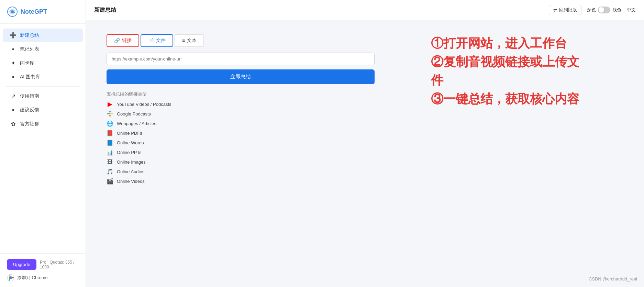 The height and width of the screenshot is (287, 644). What do you see at coordinates (43, 265) in the screenshot?
I see `bottom-row: Upgrade Pro Quotas: 355 / 1000` at bounding box center [43, 265].